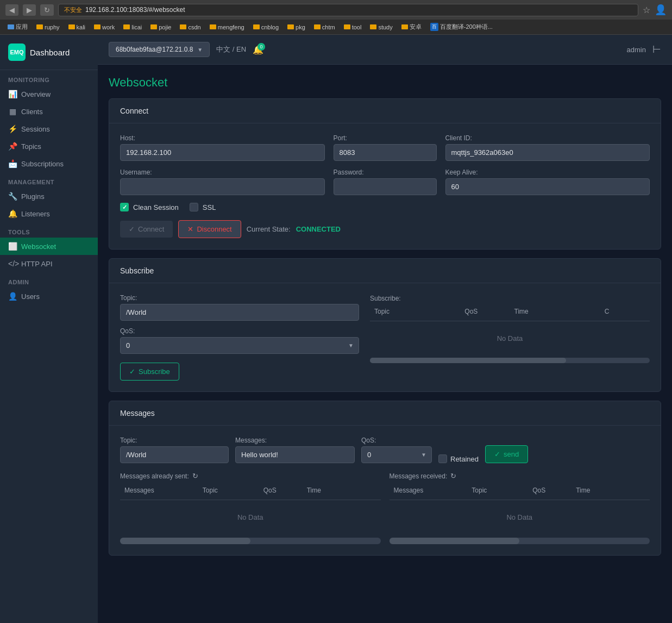  Describe the element at coordinates (443, 459) in the screenshot. I see `retained-checkbox` at that location.